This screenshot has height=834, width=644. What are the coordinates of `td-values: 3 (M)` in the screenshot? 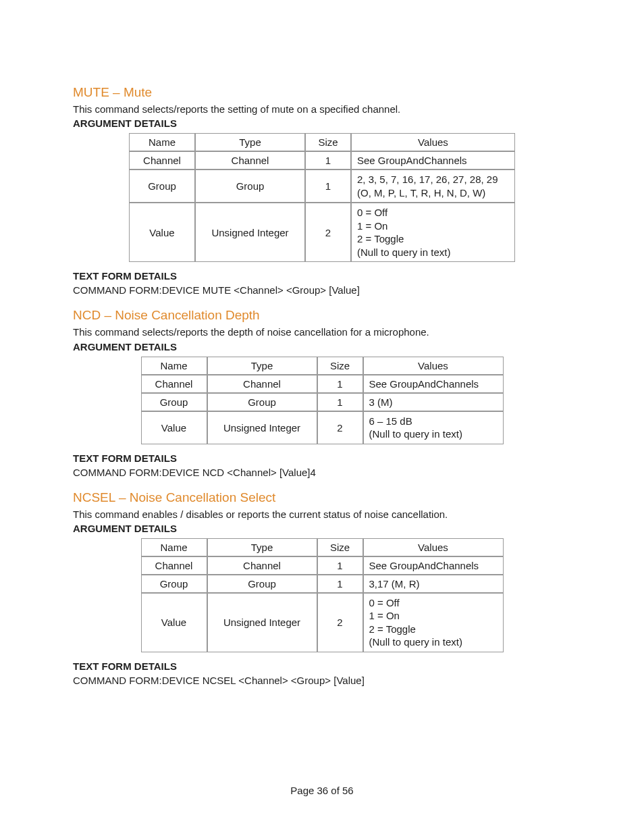 It's located at (433, 402).